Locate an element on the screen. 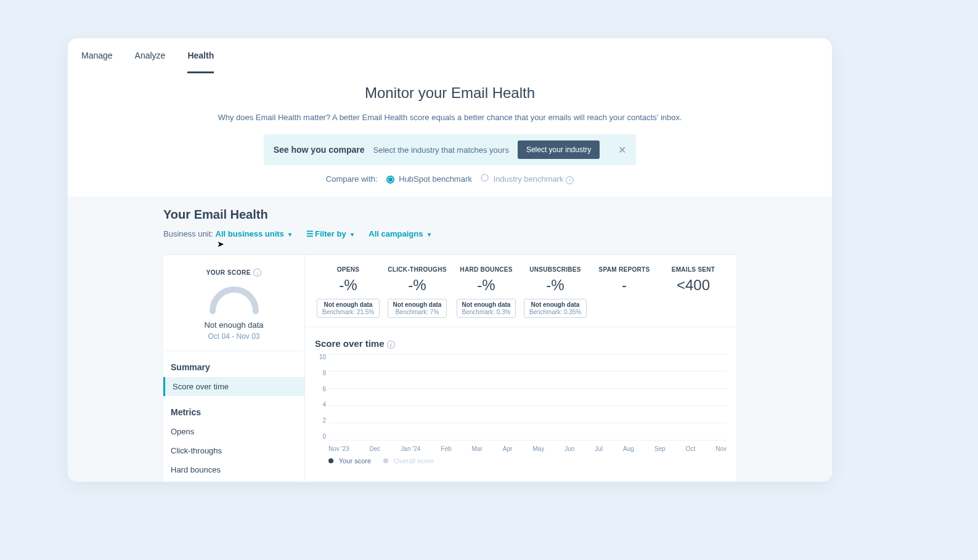 The width and height of the screenshot is (978, 560). metric-label: CLICK-THROUGHS is located at coordinates (417, 270).